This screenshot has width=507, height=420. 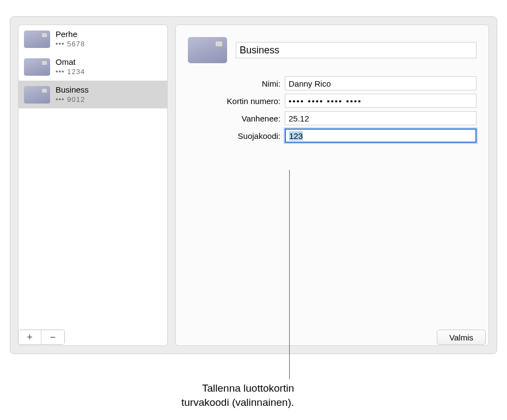 What do you see at coordinates (72, 95) in the screenshot?
I see `card-item-lines: Business ••• 9012` at bounding box center [72, 95].